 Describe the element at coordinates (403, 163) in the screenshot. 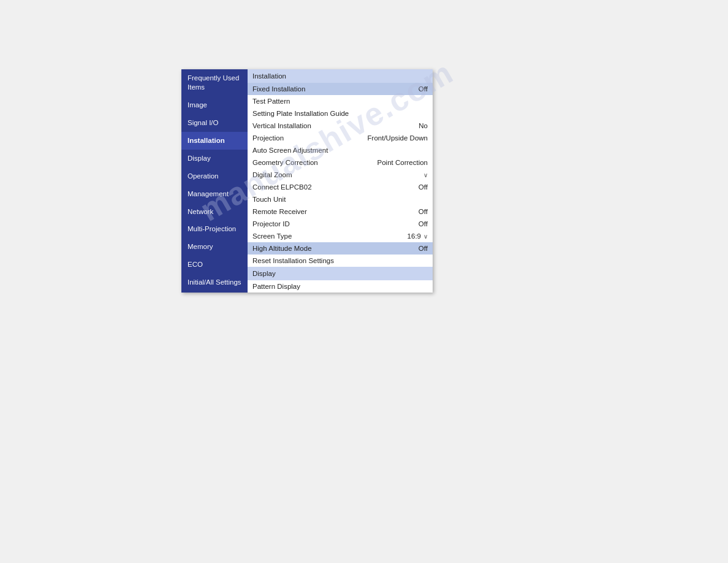

I see `row-value-geometry-correction: Point Correction` at that location.